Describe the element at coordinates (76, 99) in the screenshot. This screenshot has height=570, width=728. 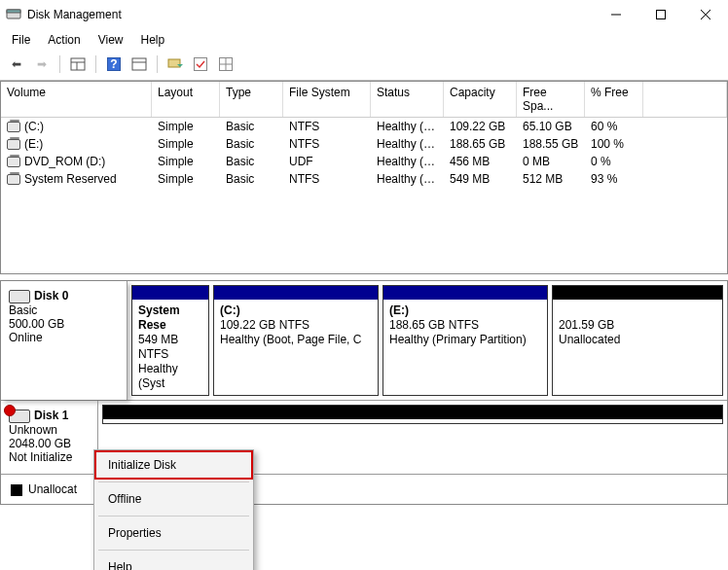
I see `col-volume: Volume` at that location.